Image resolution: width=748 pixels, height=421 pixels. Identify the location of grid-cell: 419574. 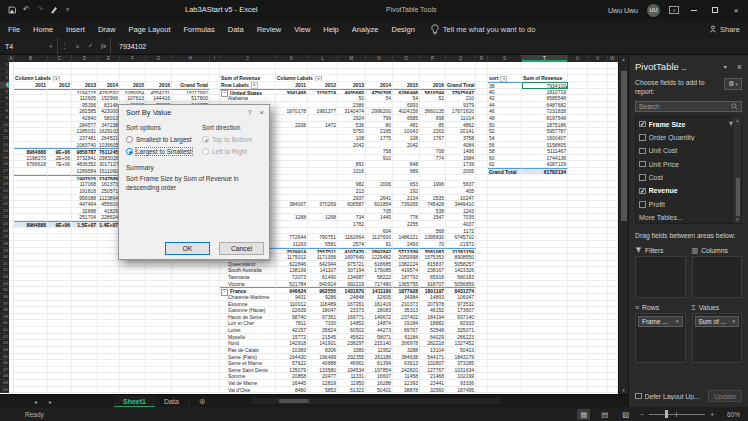
(406, 270).